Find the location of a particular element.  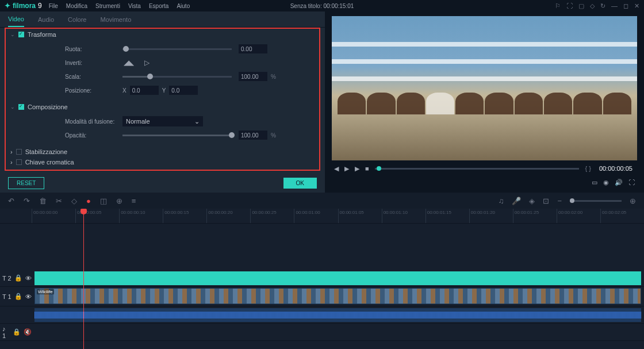

minimize-icon: — is located at coordinates (614, 6).